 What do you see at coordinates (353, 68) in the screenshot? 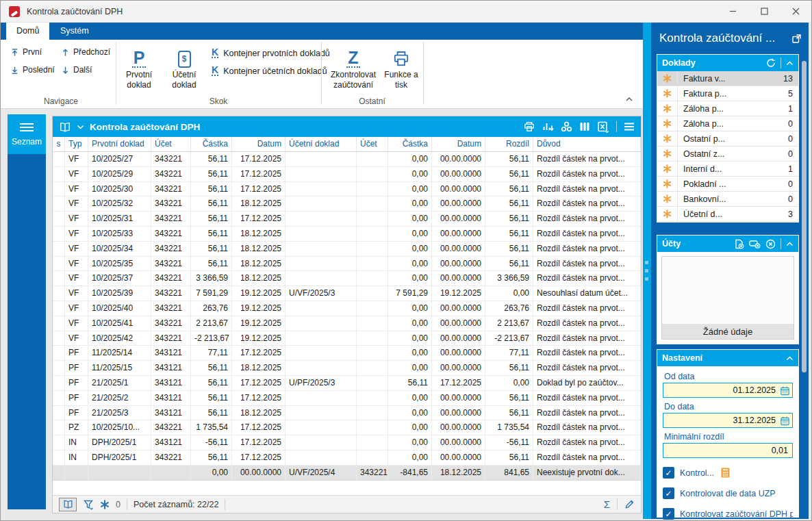
I see `check-posting-button: Z Zkontrolovat zaúčtování` at bounding box center [353, 68].